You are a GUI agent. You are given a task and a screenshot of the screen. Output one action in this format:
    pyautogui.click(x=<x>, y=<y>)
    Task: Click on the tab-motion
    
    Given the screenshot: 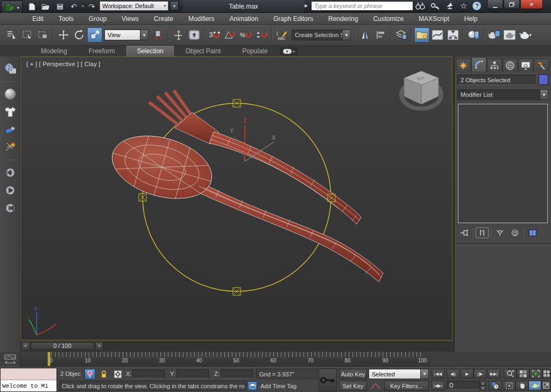 What is the action you would take?
    pyautogui.click(x=510, y=65)
    